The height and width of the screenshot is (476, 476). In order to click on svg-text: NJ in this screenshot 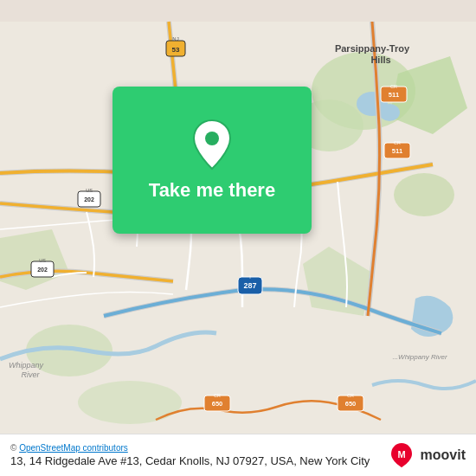, I will do `click(175, 39)`.